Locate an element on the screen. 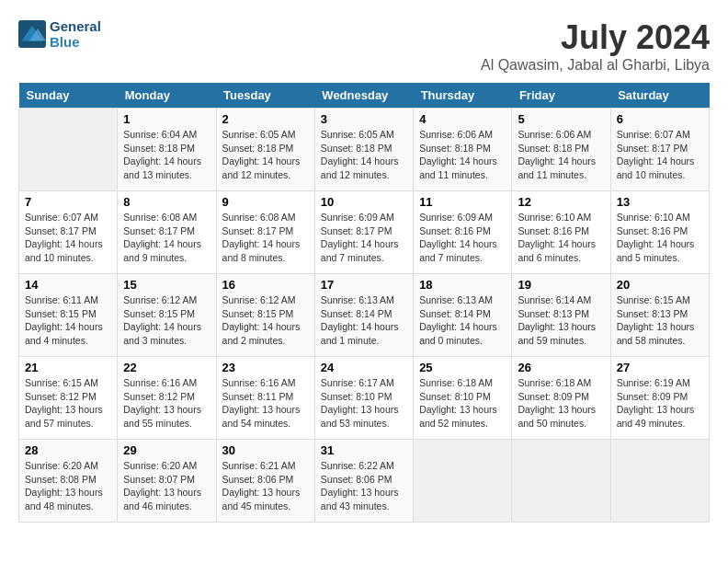 This screenshot has height=563, width=728. location: Al Qawasim, Jabal al Gharbi, Libya is located at coordinates (596, 65).